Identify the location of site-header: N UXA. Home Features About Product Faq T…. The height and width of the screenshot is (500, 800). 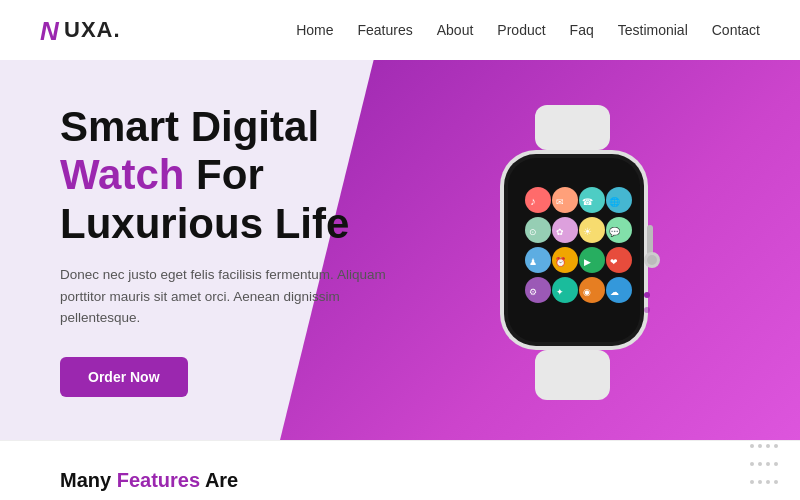
(400, 30).